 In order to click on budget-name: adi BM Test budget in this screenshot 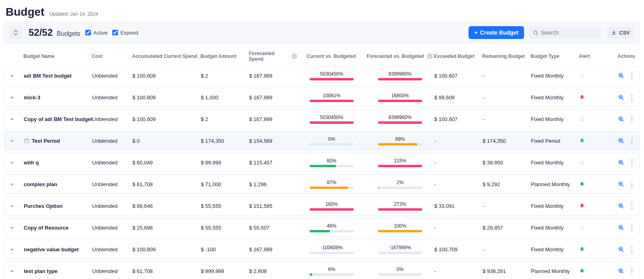, I will do `click(58, 76)`.